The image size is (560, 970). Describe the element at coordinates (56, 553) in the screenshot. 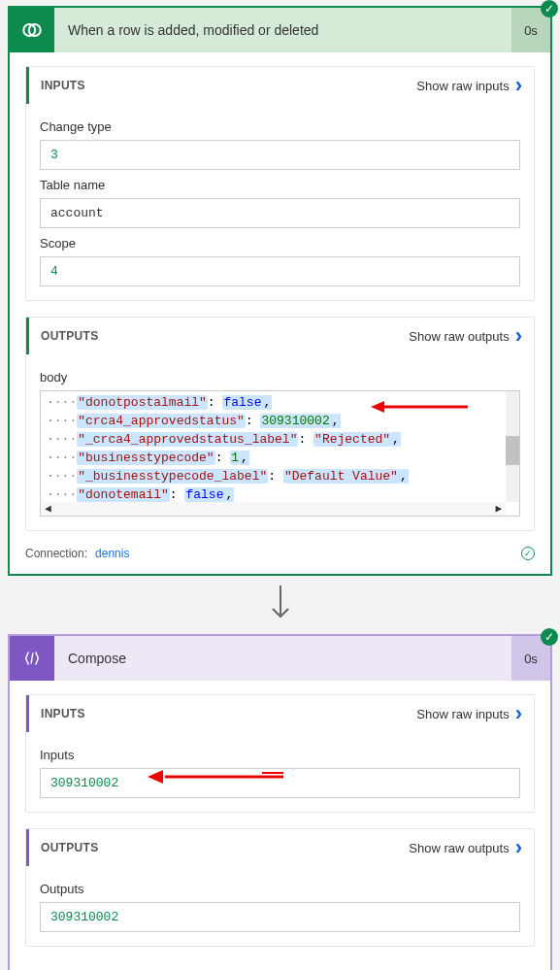

I see `connection-label: Connection:` at that location.